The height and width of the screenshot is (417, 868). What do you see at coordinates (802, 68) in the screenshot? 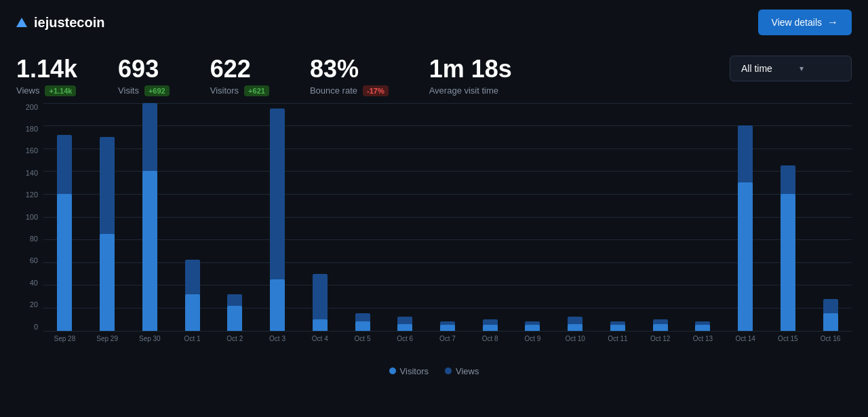
I see `chevron-down-icon: ▾` at bounding box center [802, 68].